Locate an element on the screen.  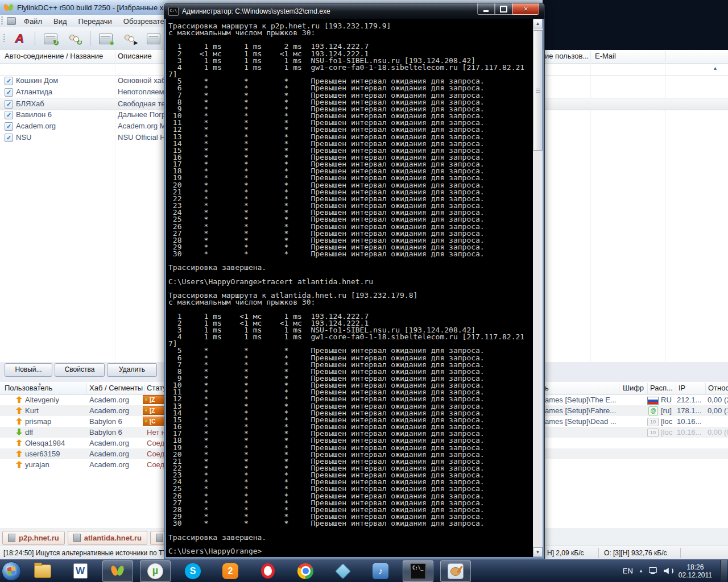
cmd-titlebar: C:\ Администратор: C:\Windows\system32\c… is located at coordinates (354, 11).